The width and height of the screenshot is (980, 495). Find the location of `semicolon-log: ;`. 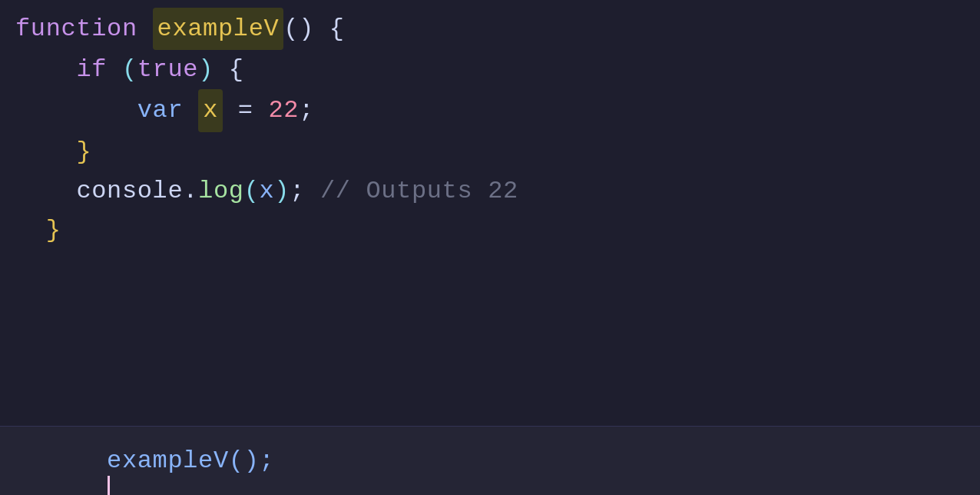

semicolon-log: ; is located at coordinates (297, 191).